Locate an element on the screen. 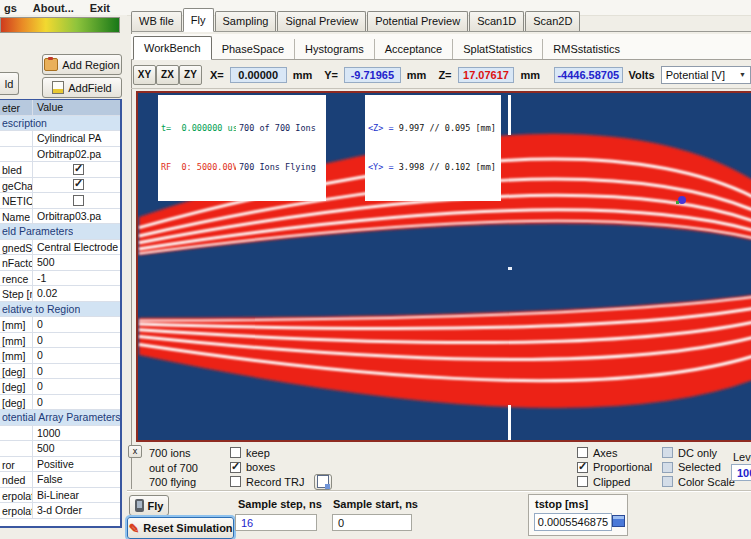 This screenshot has height=539, width=751. z-coordinate-field: 17.07617 is located at coordinates (486, 75).